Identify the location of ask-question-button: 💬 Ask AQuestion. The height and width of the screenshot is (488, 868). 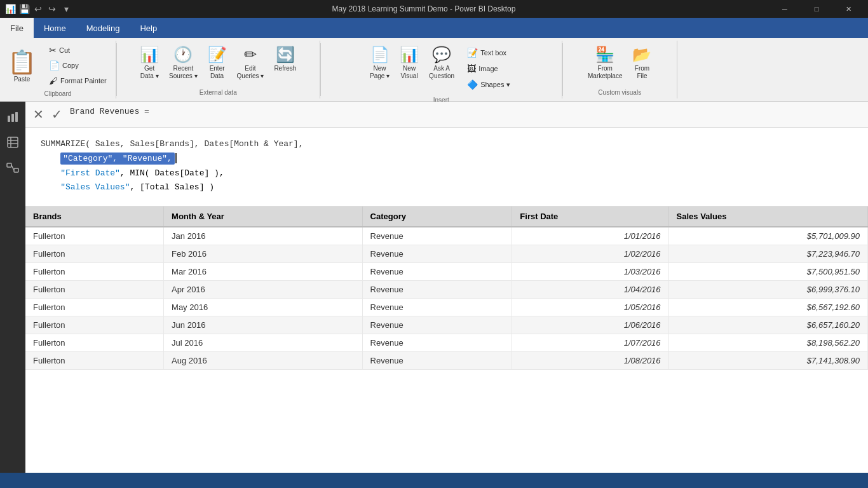
(442, 63).